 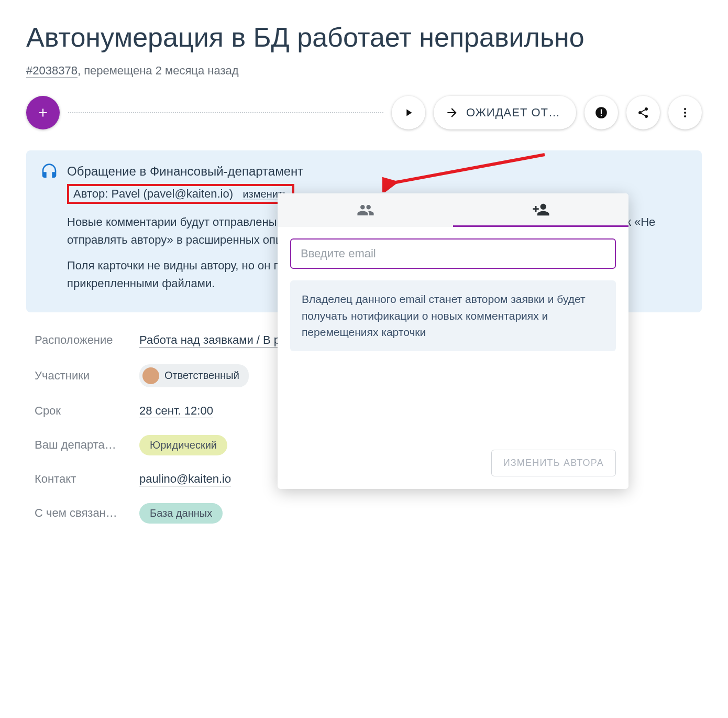 What do you see at coordinates (153, 194) in the screenshot?
I see `author-label: Автор: Pavel (pavel@kaiten.io)` at bounding box center [153, 194].